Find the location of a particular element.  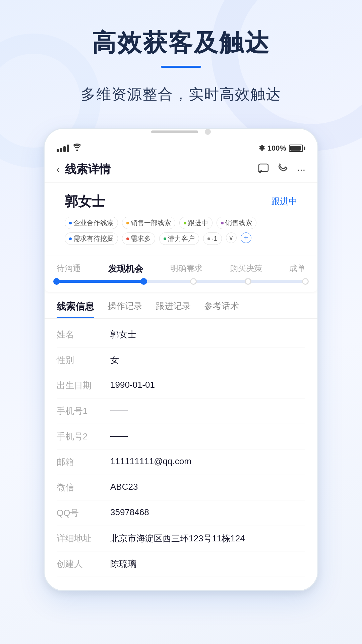

progress-tabs: 待沟通 发现机会 明确需求 购买决策 成单 is located at coordinates (181, 269).